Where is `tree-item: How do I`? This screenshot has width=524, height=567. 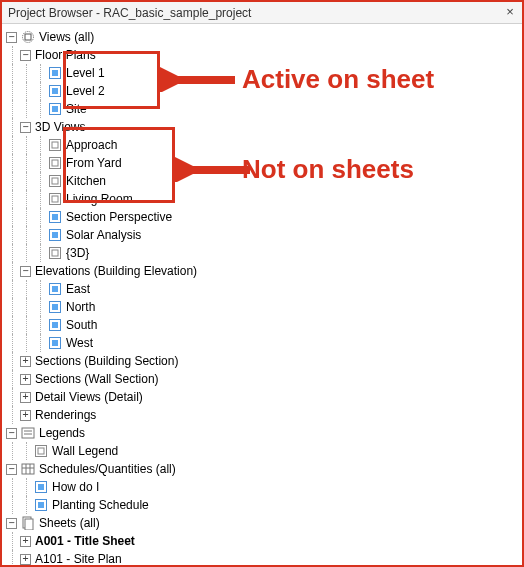 tree-item: How do I is located at coordinates (76, 487).